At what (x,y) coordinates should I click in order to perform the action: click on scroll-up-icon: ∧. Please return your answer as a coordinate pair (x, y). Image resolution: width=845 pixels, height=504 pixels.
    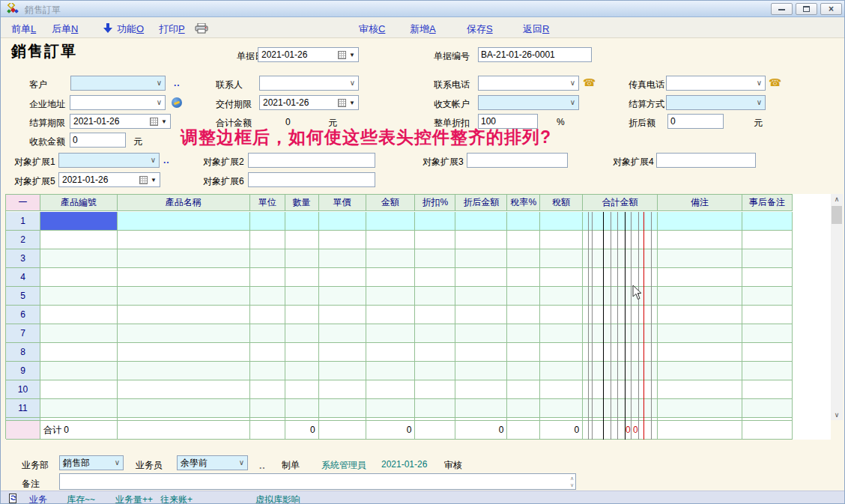
    Looking at the image, I should click on (837, 199).